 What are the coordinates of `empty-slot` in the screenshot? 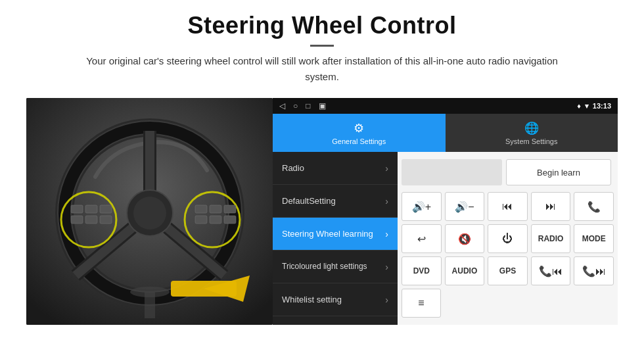 It's located at (452, 172).